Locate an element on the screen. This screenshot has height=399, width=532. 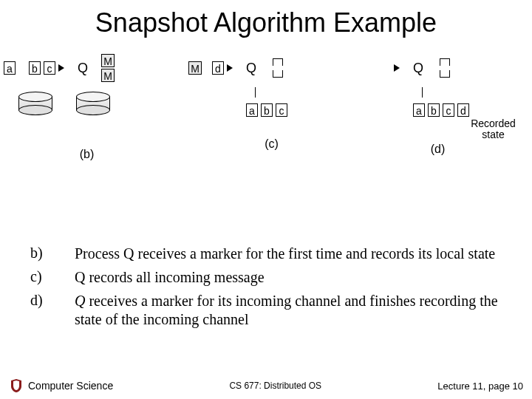
diagram-b: a b c Q M M (b) is located at coordinates (87, 107).